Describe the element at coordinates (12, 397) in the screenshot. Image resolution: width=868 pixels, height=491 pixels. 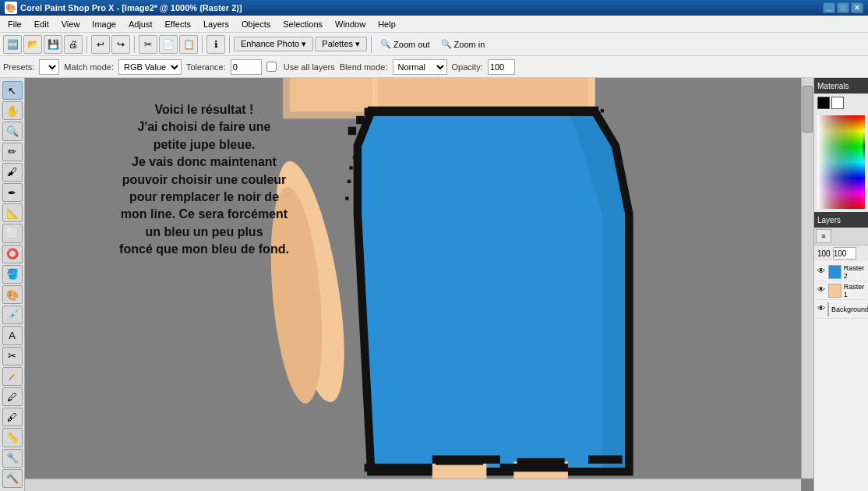
I see `tool-clone: 🖊` at that location.